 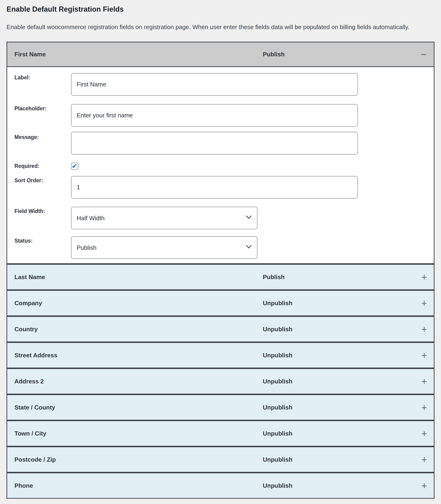 I want to click on placeholder-field-label: Placeholder:, so click(x=31, y=109).